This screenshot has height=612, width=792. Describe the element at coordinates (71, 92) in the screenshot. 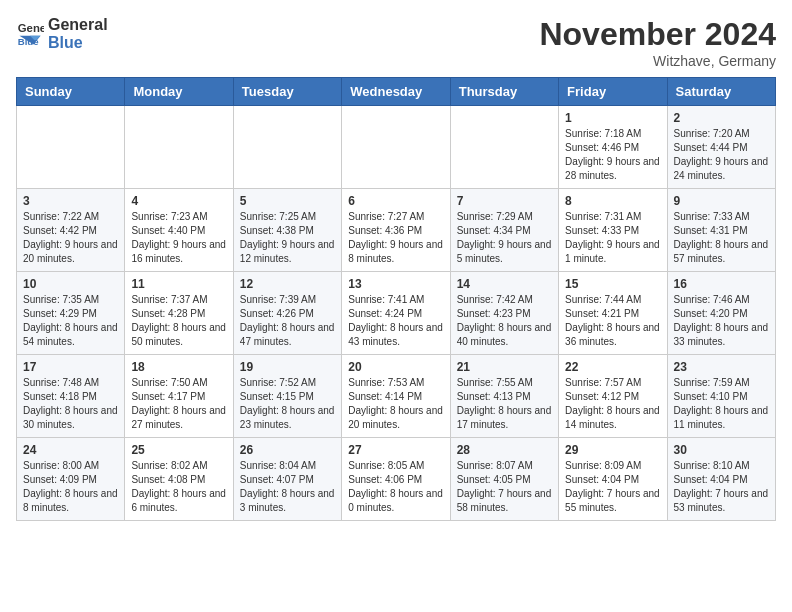

I see `col-sunday: Sunday` at that location.